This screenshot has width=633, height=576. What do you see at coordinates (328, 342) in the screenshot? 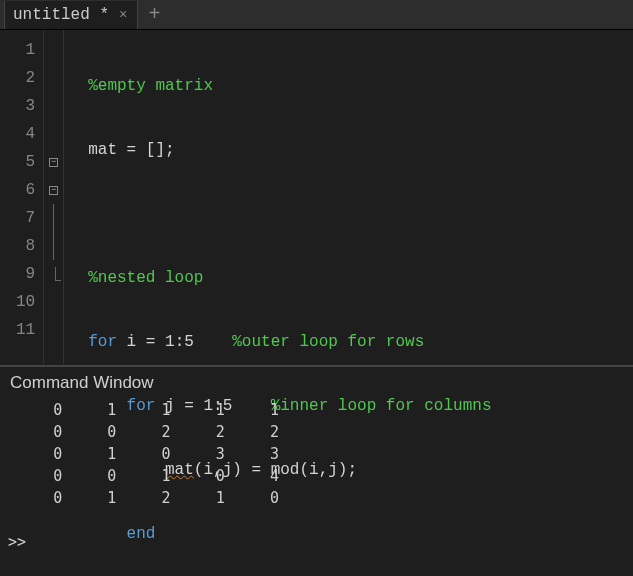
I see `comment-text: %outer loop for rows` at bounding box center [328, 342].